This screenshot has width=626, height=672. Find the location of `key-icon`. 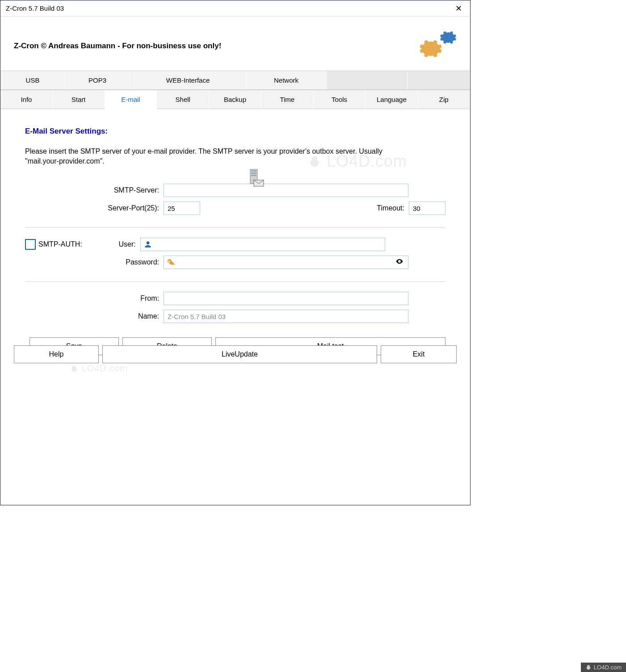

key-icon is located at coordinates (172, 262).